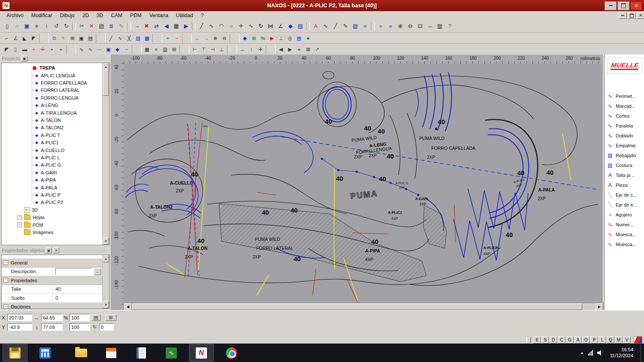  I want to click on taskbar-app-naxos: N, so click(201, 353).